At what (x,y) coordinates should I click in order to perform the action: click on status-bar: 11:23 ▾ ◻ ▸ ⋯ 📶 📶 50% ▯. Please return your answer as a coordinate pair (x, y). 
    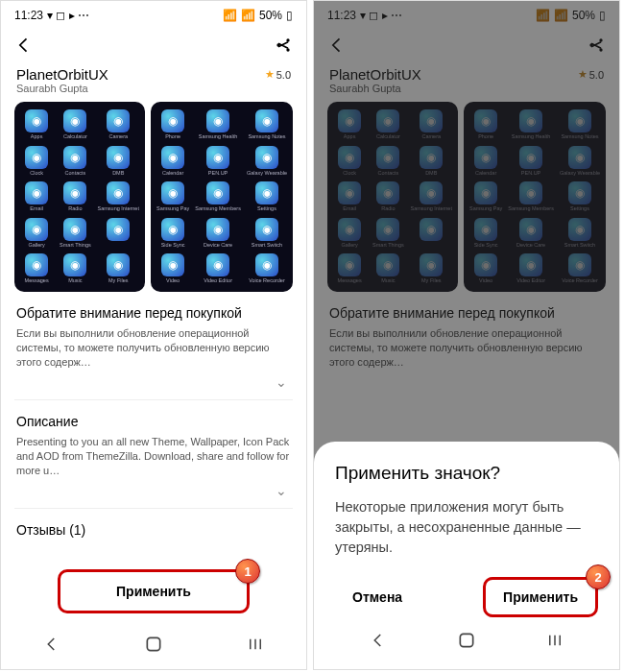
    Looking at the image, I should click on (154, 13).